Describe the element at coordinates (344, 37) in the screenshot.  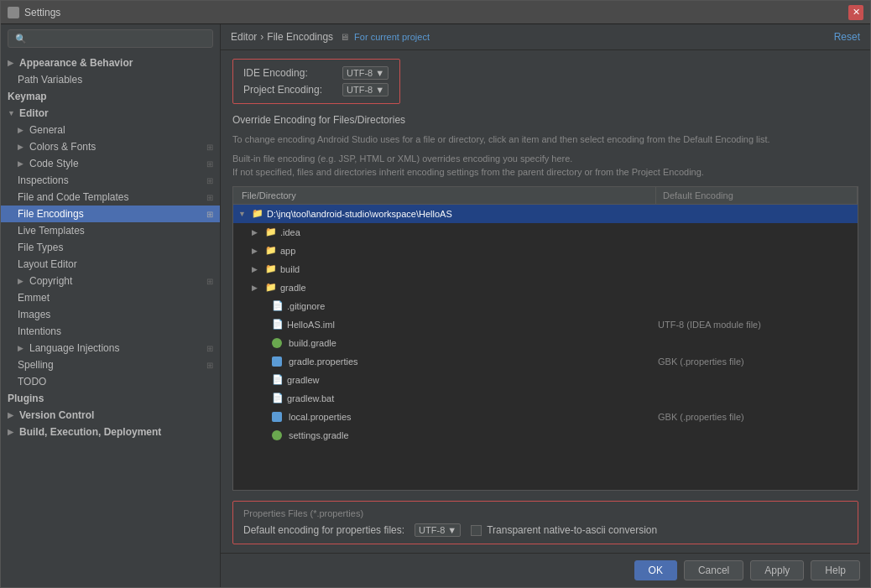
I see `breadcrumb-project-icon: 🖥` at that location.